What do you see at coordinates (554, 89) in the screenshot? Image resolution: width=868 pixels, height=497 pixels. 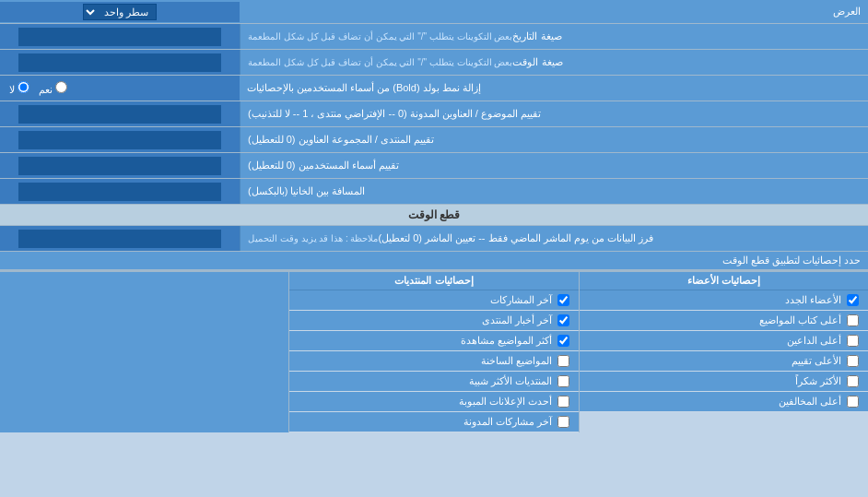 I see `bold-remove-label: إزالة نمط بولد (Bold) من أسماء المستخدمي…` at bounding box center [554, 89].